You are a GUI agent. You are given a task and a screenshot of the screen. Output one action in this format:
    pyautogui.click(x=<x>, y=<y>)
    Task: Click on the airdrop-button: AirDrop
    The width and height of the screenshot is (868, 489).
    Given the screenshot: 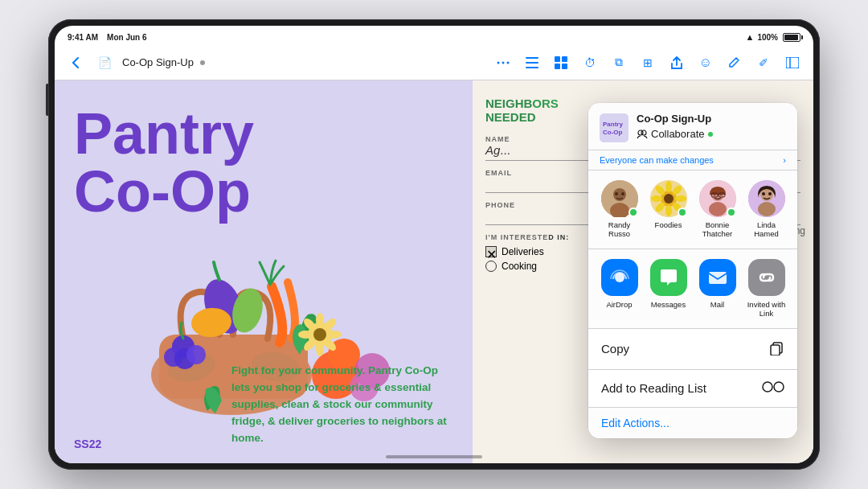 What is the action you would take?
    pyautogui.click(x=620, y=289)
    